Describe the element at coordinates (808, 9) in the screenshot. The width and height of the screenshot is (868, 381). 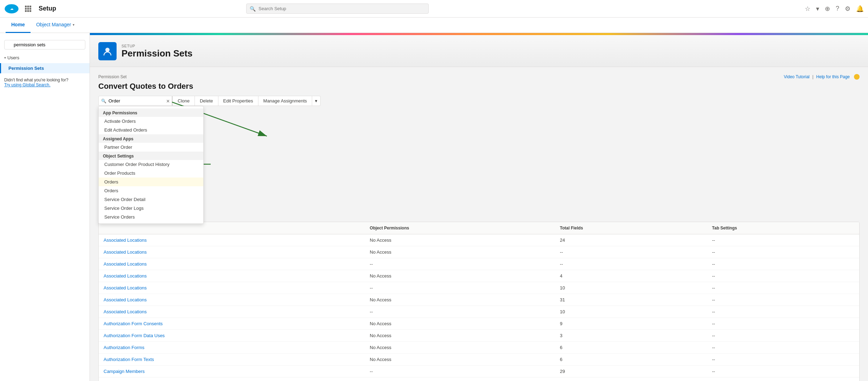
I see `favorites-icon: ☆` at that location.